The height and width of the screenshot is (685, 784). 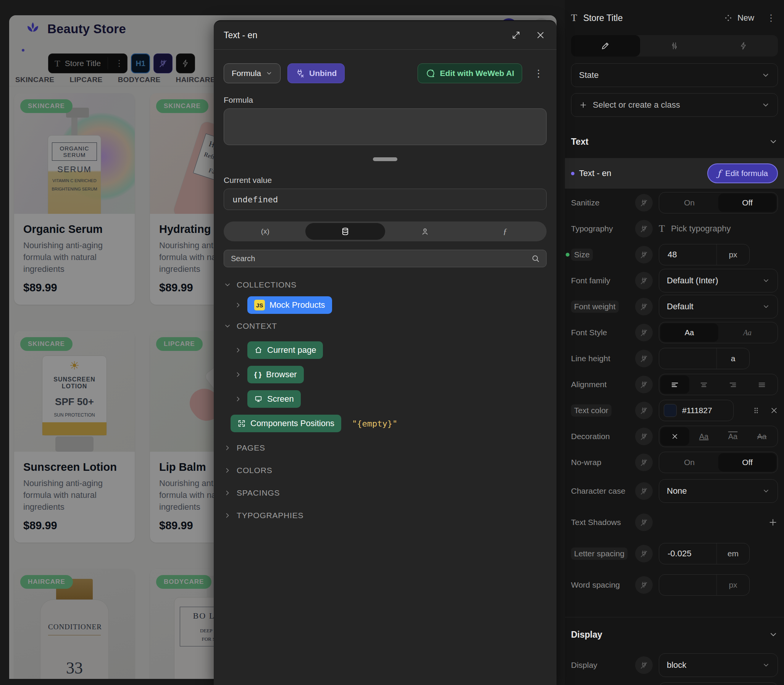 I want to click on tree-item-screen: Screen, so click(x=385, y=399).